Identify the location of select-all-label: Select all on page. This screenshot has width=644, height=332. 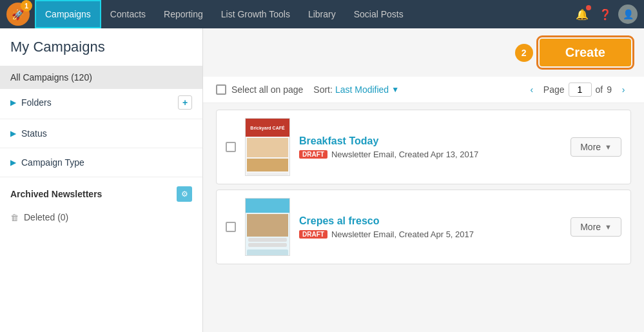
(259, 90).